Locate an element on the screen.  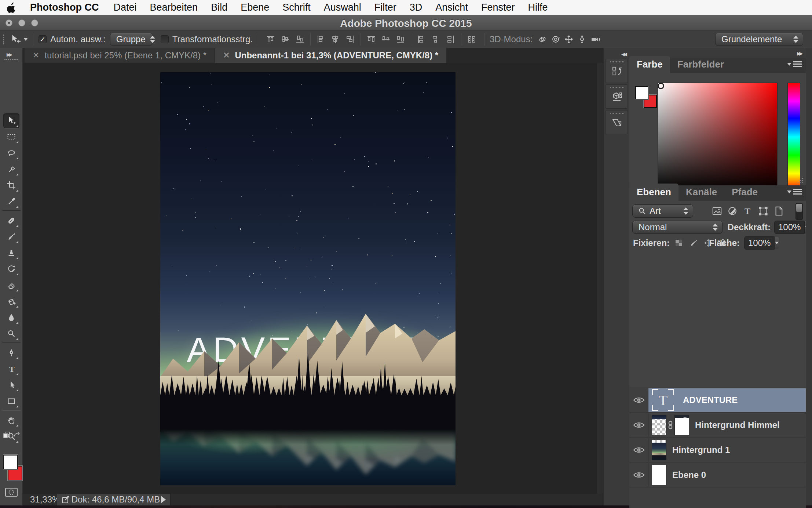
tool-preset-move-icon is located at coordinates (15, 39).